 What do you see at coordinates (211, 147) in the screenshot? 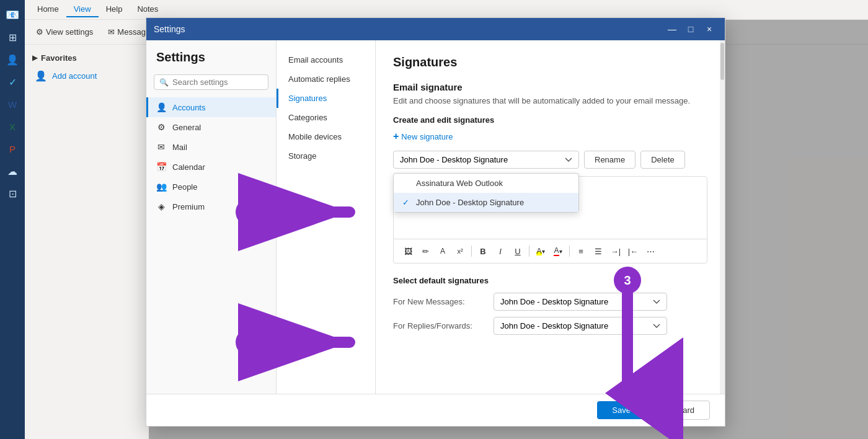
I see `sidebar-item-mail: ✉ Mail` at bounding box center [211, 147].